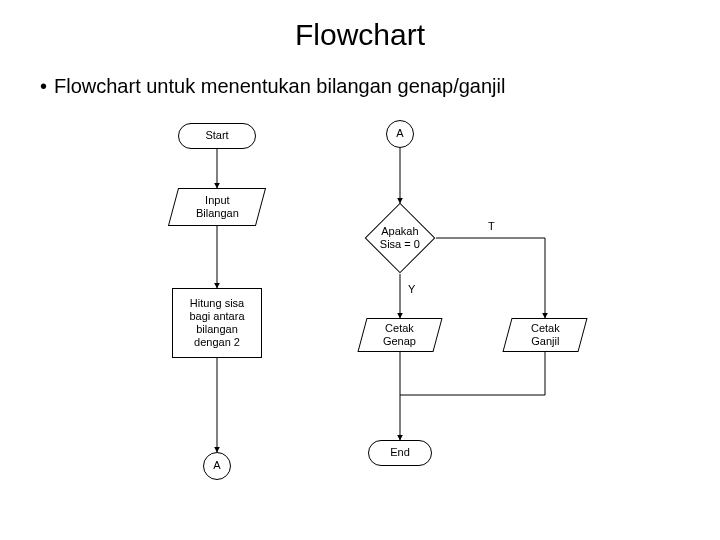  What do you see at coordinates (280, 86) in the screenshot?
I see `bullet-label: Flowchart untuk menentukan bilangan gena…` at bounding box center [280, 86].